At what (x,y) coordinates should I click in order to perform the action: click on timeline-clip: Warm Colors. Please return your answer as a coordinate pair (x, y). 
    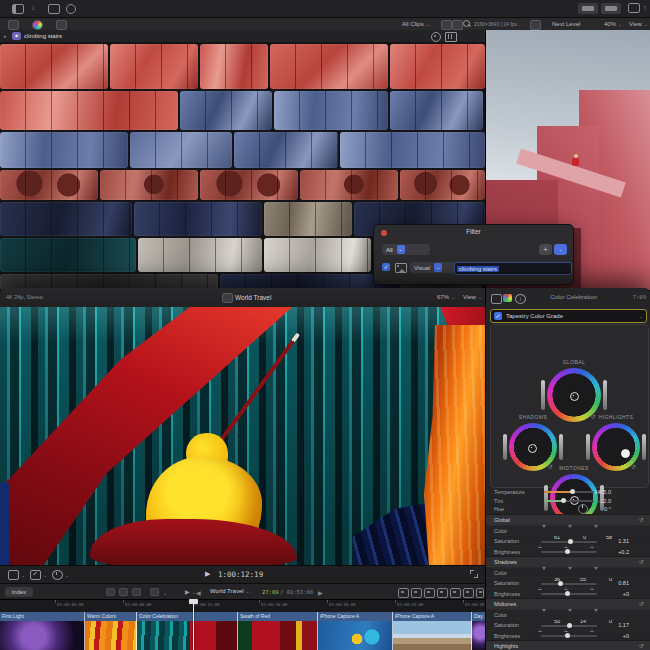
    Looking at the image, I should click on (110, 631).